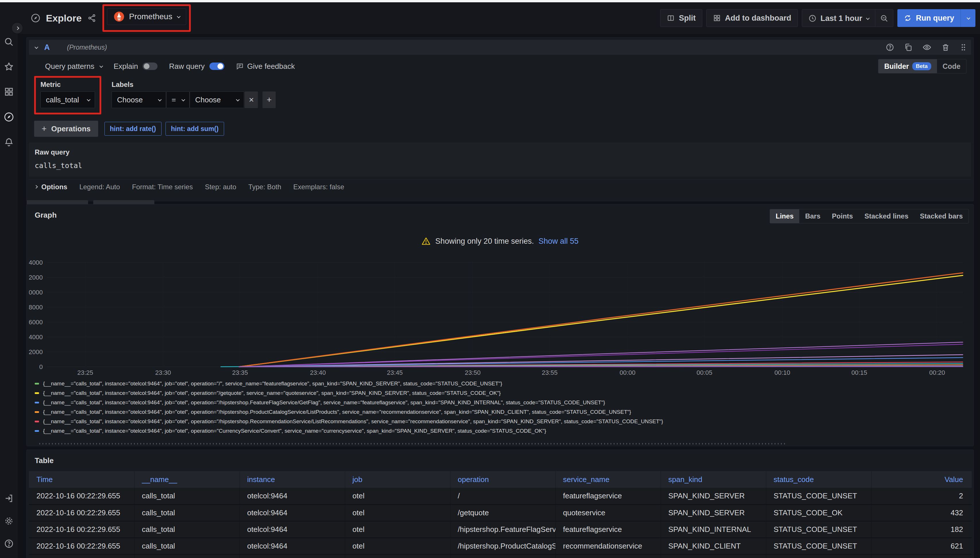 The image size is (980, 558). Describe the element at coordinates (500, 187) in the screenshot. I see `query-options-row: Options Legend: AutoFormat: Time seriesS…` at that location.